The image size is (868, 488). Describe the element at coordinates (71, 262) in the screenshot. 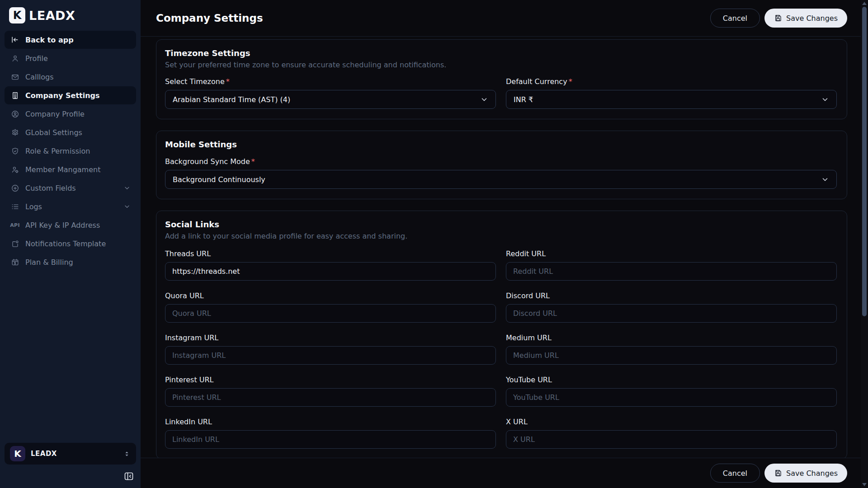

I see `sidebar-item-plan-billing: Plan & Billing` at that location.